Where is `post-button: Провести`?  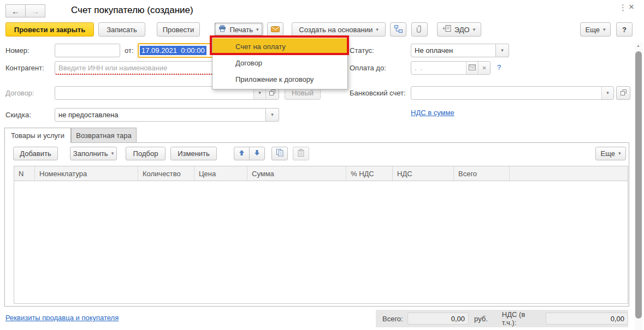 post-button: Провести is located at coordinates (178, 29).